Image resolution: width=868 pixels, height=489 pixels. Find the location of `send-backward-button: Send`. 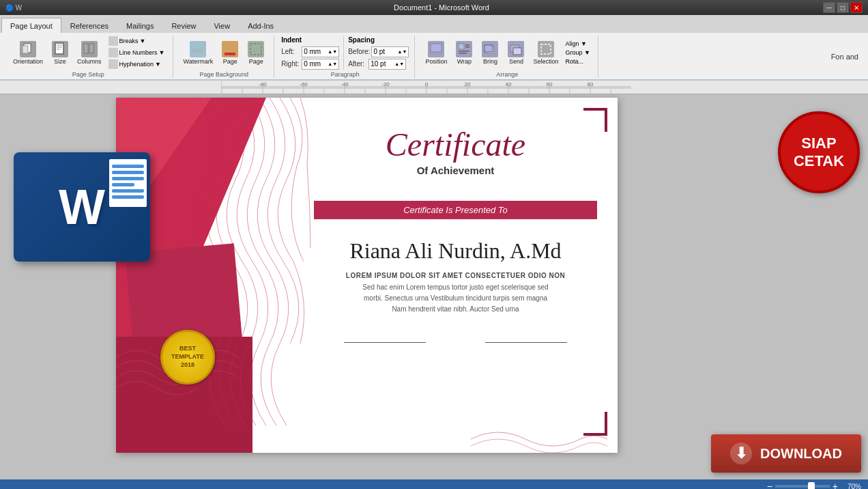

send-backward-button: Send is located at coordinates (516, 53).